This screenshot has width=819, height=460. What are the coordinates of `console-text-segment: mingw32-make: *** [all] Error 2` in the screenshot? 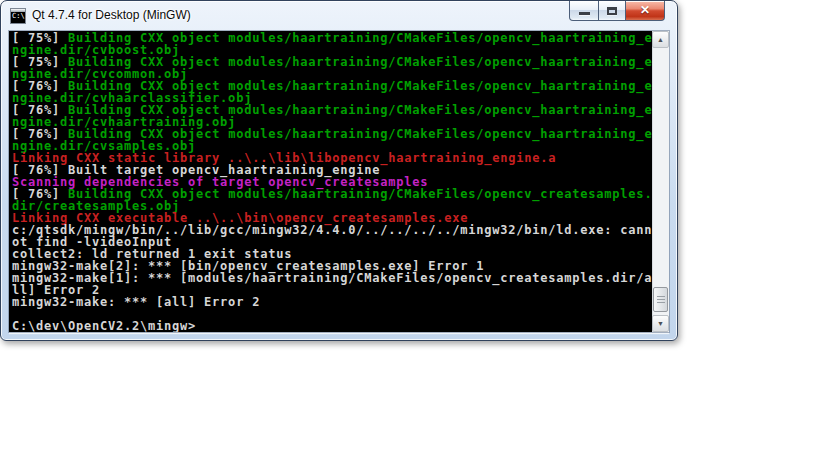 It's located at (136, 302).